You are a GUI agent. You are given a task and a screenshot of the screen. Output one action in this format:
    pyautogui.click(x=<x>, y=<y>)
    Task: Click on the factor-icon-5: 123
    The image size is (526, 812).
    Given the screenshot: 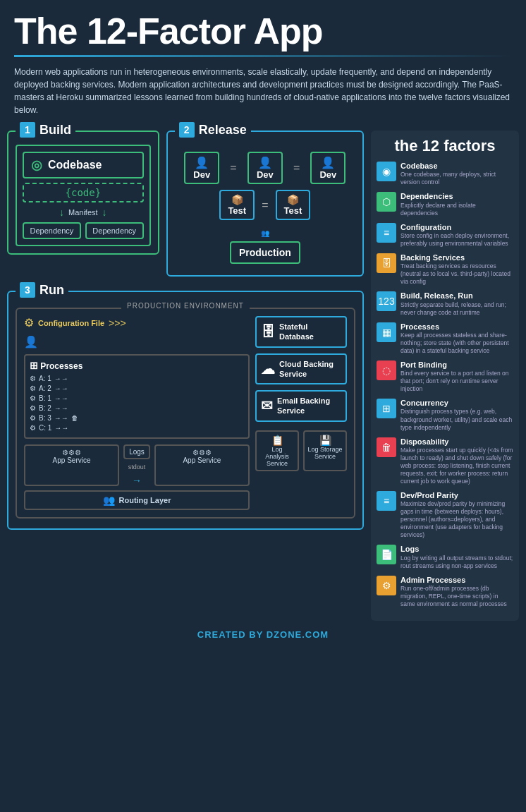 What is the action you would take?
    pyautogui.click(x=386, y=301)
    